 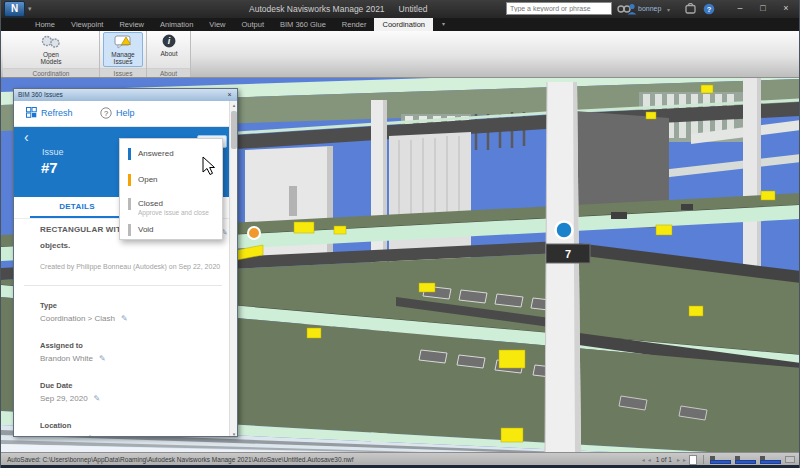 What do you see at coordinates (400, 9) in the screenshot?
I see `title-bar: N ▾ Autodesk Navisworks Manage 2021Untit…` at bounding box center [400, 9].